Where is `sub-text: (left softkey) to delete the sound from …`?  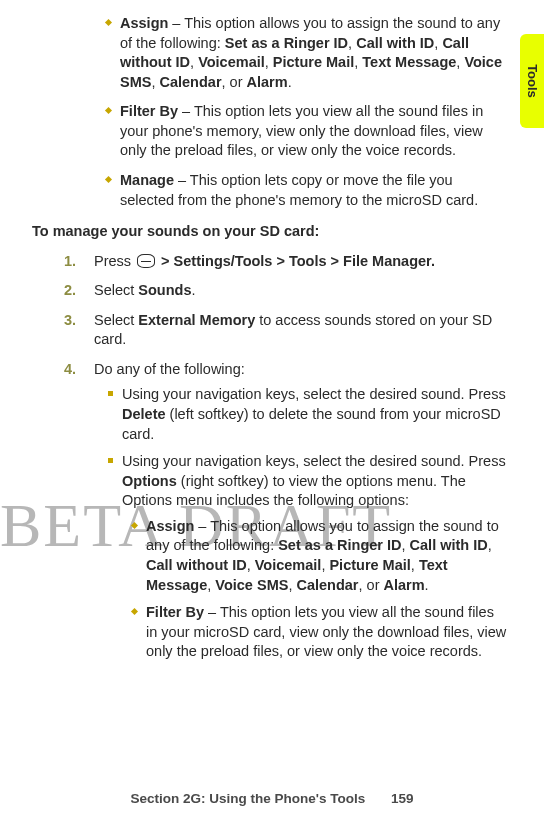
sub-text: (left softkey) to delete the sound from … is located at coordinates (312, 424).